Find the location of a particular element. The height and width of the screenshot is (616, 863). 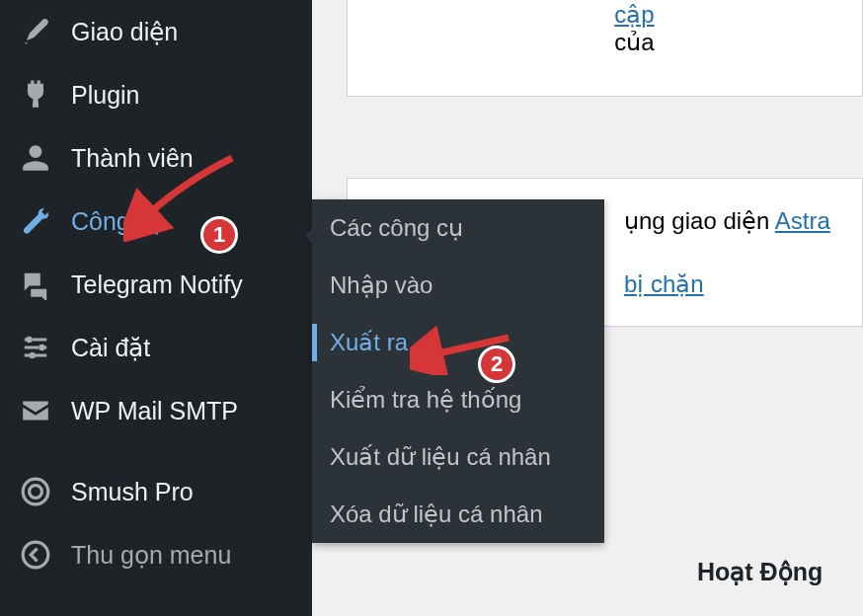

submenu-export-personal: Xuất dữ liệu cá nhân is located at coordinates (458, 457).